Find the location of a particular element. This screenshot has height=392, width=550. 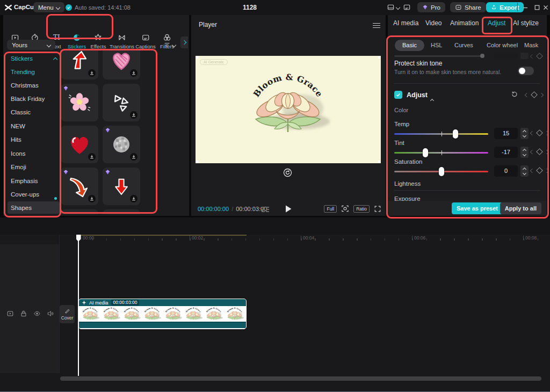

tab-transitions: Transitions is located at coordinates (122, 41).